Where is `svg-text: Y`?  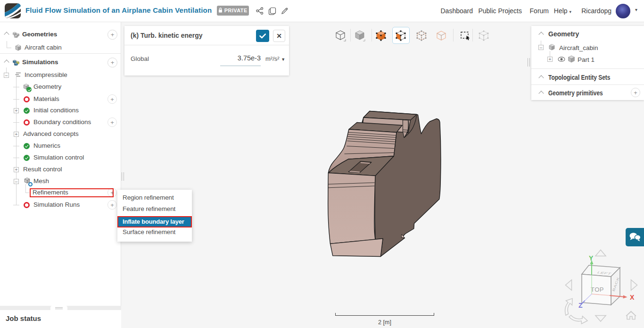 svg-text: Y is located at coordinates (591, 258).